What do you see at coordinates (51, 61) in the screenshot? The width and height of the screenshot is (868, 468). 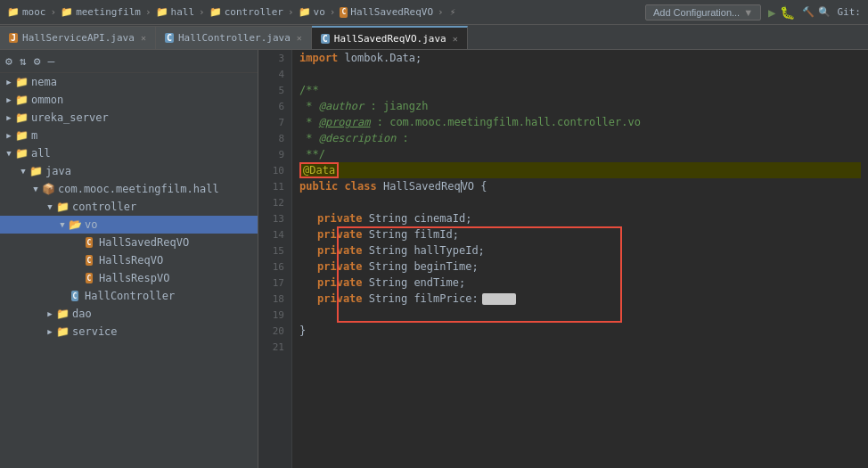 I see `minimize-icon: —` at bounding box center [51, 61].